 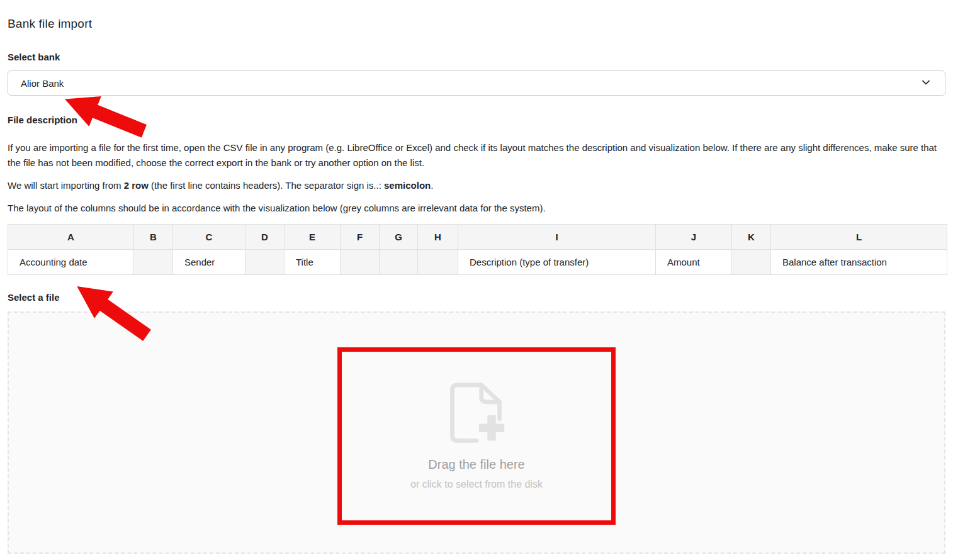 I want to click on import-info-prefix: We will start importing from, so click(x=65, y=185).